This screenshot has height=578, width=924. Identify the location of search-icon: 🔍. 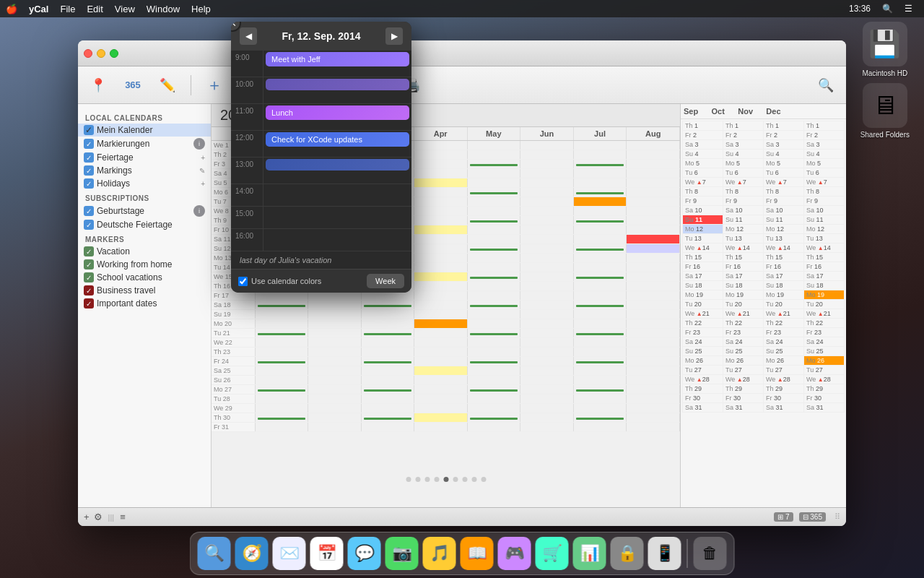
(826, 85).